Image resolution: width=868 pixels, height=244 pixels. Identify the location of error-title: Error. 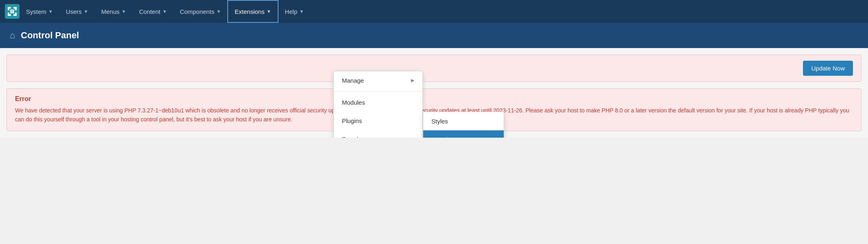
(434, 99).